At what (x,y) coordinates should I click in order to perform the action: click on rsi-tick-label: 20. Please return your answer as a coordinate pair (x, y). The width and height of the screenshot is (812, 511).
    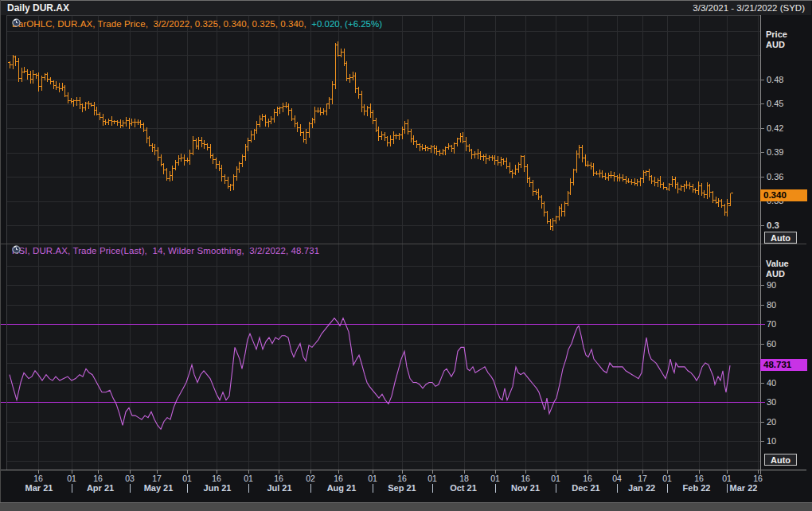
    Looking at the image, I should click on (771, 422).